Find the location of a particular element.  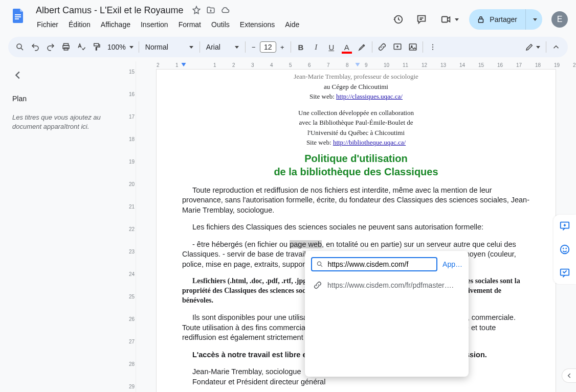

bold-icon: B is located at coordinates (301, 47).